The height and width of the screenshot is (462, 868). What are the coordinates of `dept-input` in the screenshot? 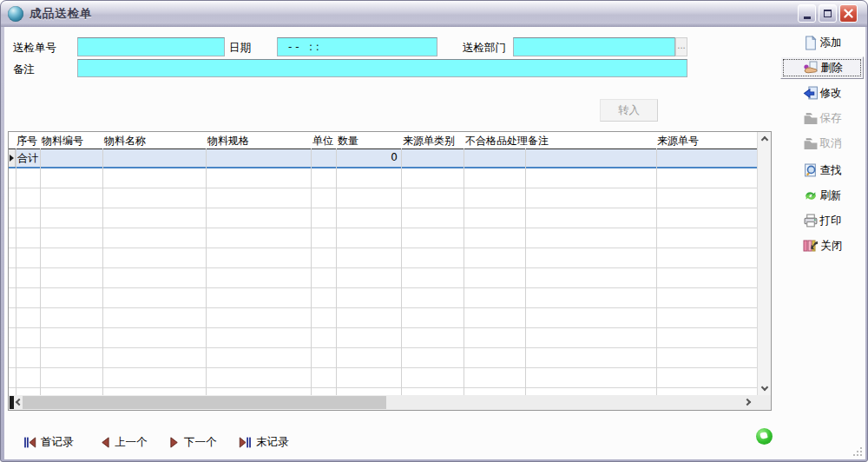 It's located at (594, 47).